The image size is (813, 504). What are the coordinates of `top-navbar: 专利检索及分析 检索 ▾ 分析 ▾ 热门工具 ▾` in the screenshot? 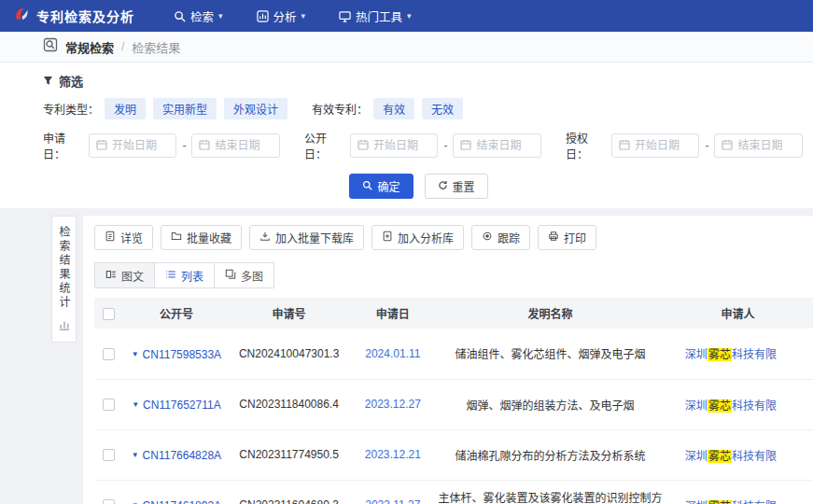 It's located at (407, 16).